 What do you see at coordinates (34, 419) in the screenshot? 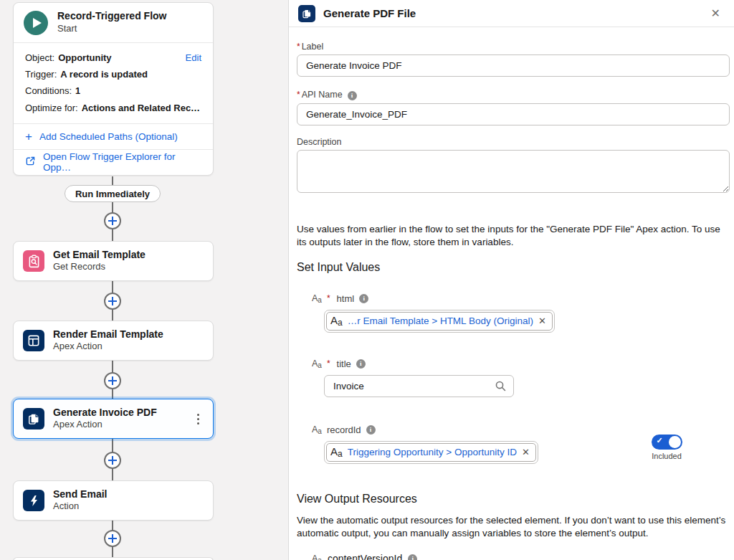
I see `generate-pdf-icon` at bounding box center [34, 419].